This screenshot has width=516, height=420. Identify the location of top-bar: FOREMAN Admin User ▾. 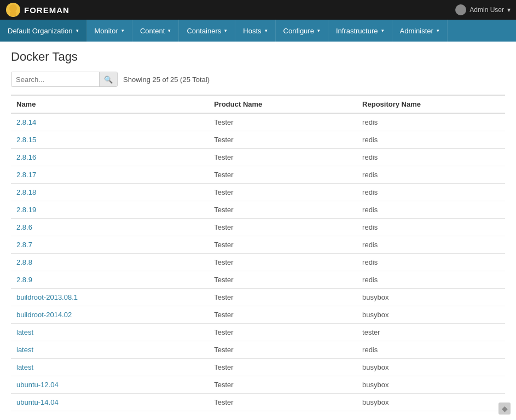
(258, 10).